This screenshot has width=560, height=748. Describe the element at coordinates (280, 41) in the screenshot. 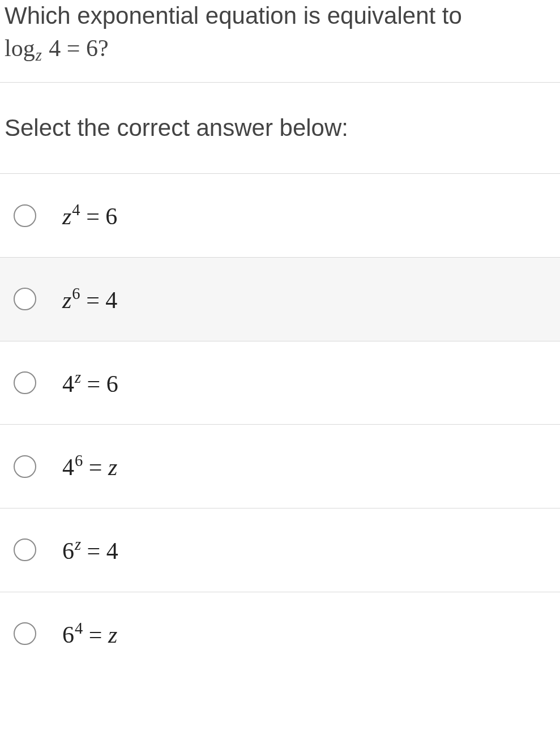

I see `question-block: Which exponential equation is equivalent…` at that location.